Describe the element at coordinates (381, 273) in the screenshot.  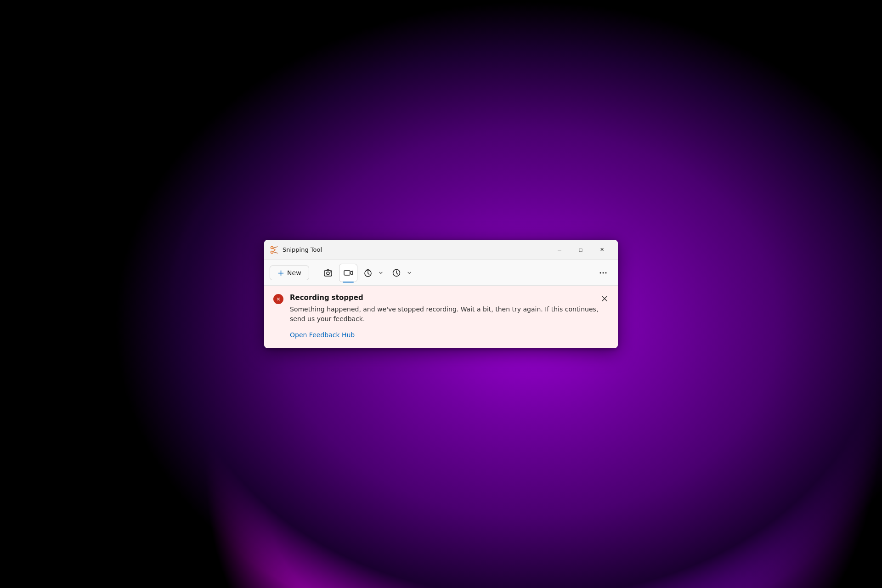
I see `timer-chevron-icon` at that location.